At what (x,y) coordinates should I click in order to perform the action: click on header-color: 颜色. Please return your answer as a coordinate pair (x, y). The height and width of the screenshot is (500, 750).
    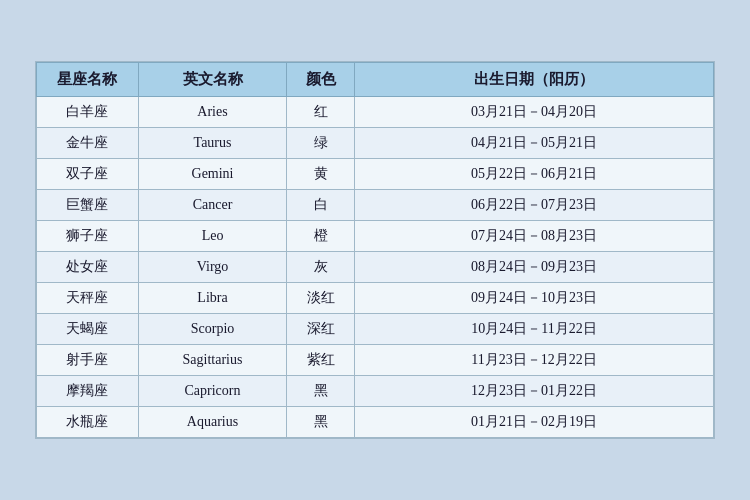
    Looking at the image, I should click on (321, 80).